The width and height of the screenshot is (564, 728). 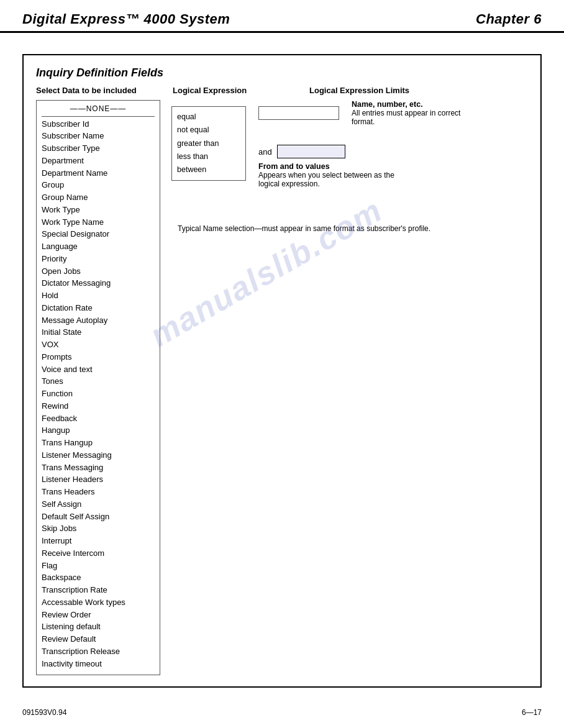 What do you see at coordinates (327, 180) in the screenshot?
I see `from-to-body: Appears when you select between as the l…` at bounding box center [327, 180].